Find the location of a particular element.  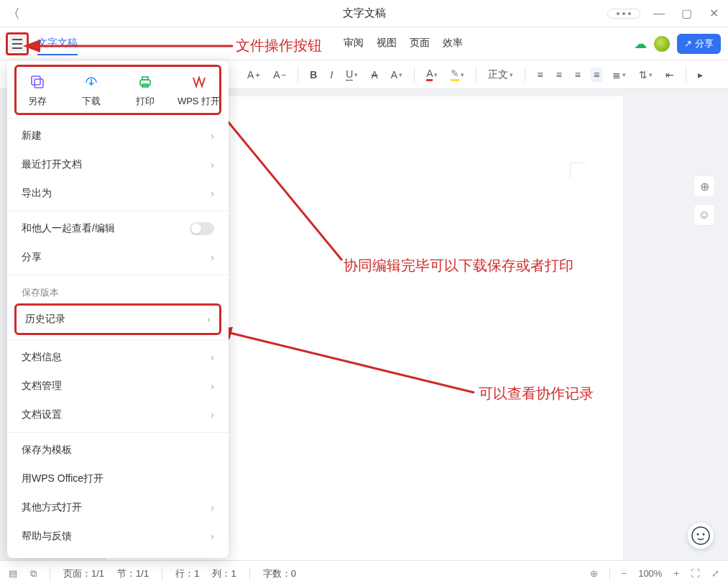

fm-recent: 最近打开文档› is located at coordinates (118, 165).